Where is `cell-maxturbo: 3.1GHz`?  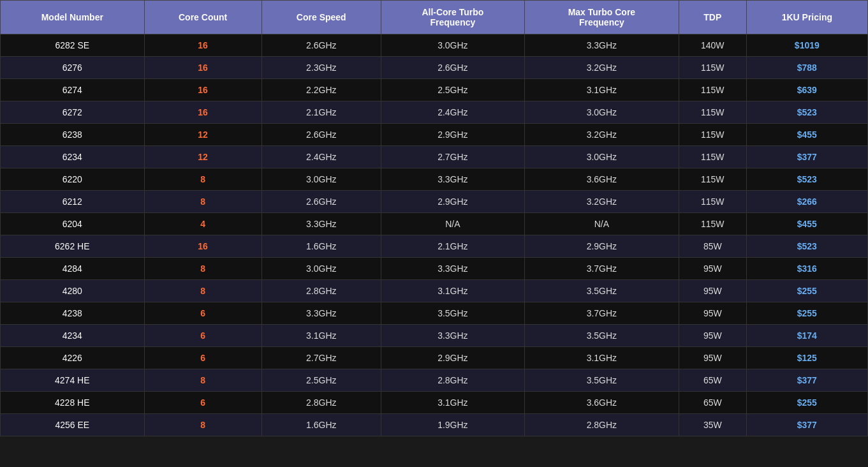
cell-maxturbo: 3.1GHz is located at coordinates (601, 359).